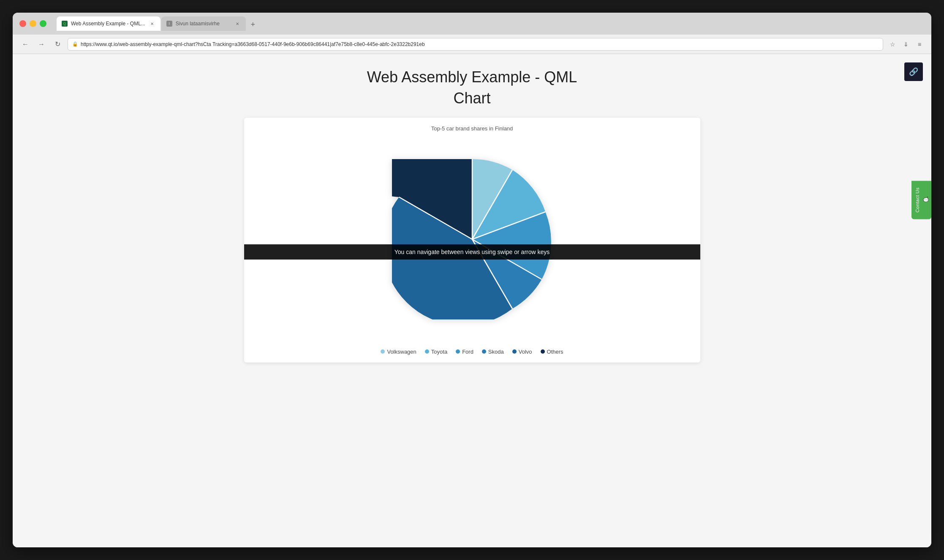  I want to click on title-bar: Q Web Assembly Example - QML... ✕ ! Sivu…, so click(472, 24).